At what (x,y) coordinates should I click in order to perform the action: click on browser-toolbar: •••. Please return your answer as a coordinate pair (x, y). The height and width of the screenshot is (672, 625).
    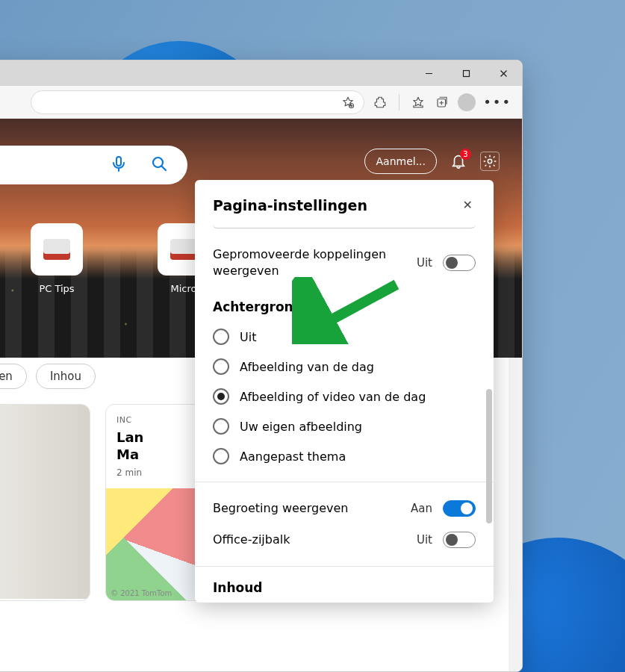
    Looking at the image, I should click on (261, 102).